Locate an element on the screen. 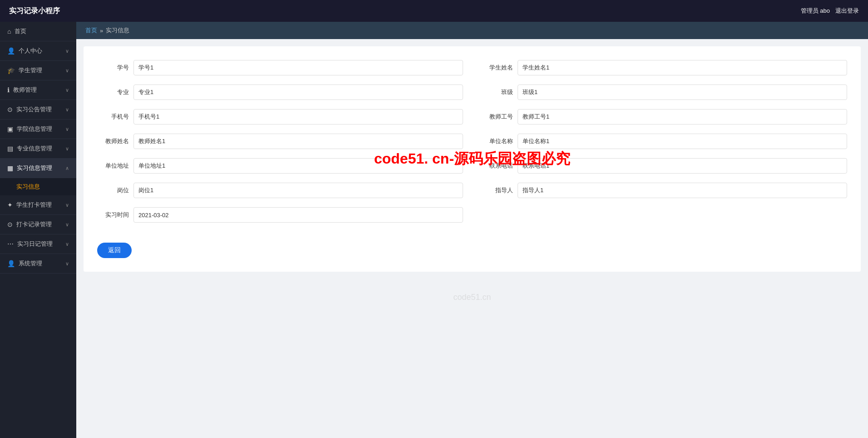 Image resolution: width=868 pixels, height=438 pixels. label-zhuanye: 专业 is located at coordinates (113, 92).